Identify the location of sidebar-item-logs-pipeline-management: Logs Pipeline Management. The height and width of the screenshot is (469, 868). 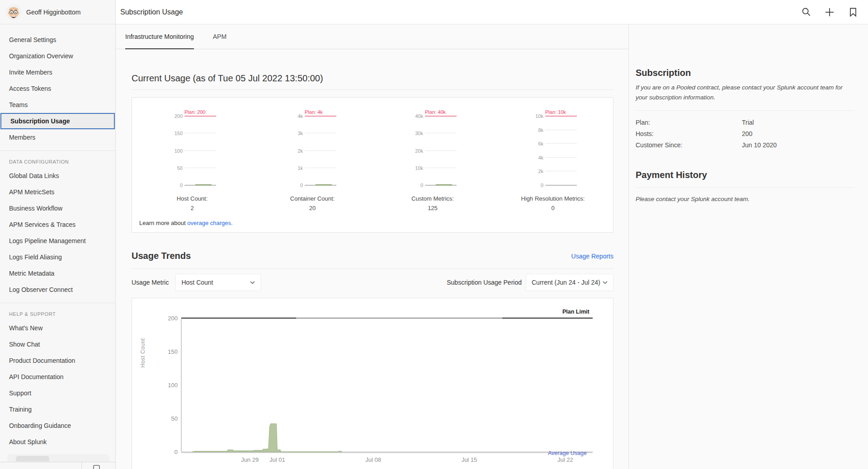
(58, 241).